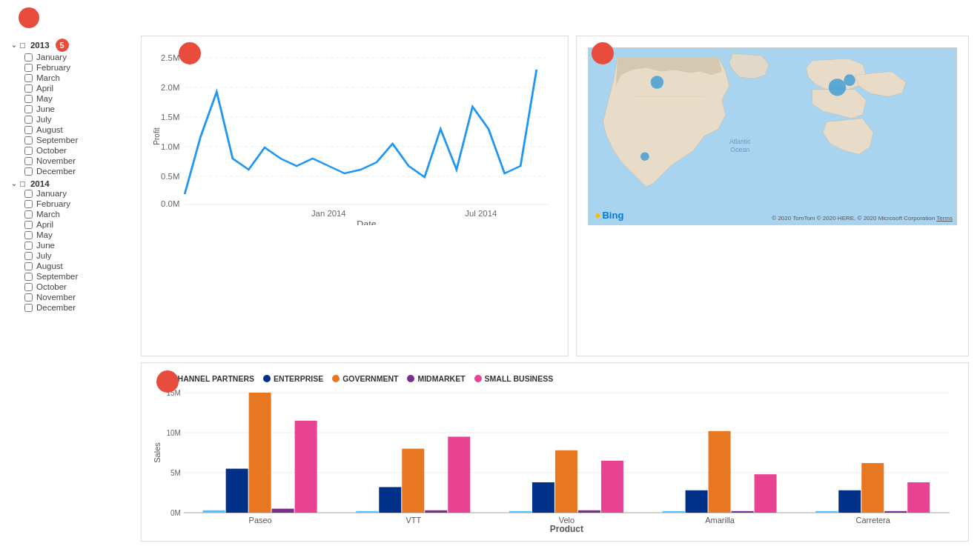 Image resolution: width=980 pixels, height=549 pixels. What do you see at coordinates (176, 513) in the screenshot?
I see `svg-text: 0M` at bounding box center [176, 513].